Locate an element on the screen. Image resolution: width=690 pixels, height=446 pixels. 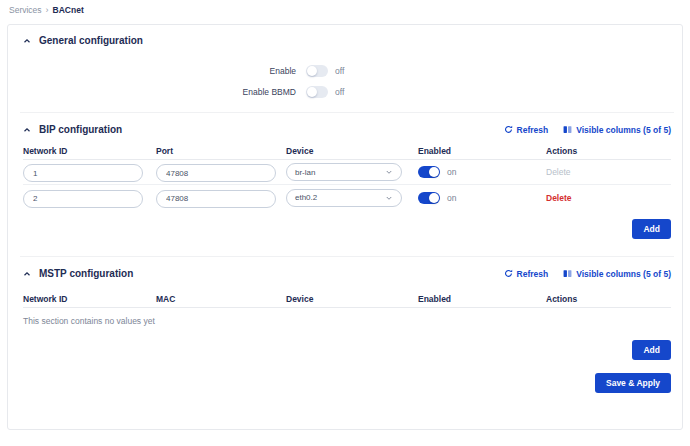
bip-table: Network ID Port Device Enabled Actions b… is located at coordinates (347, 176).